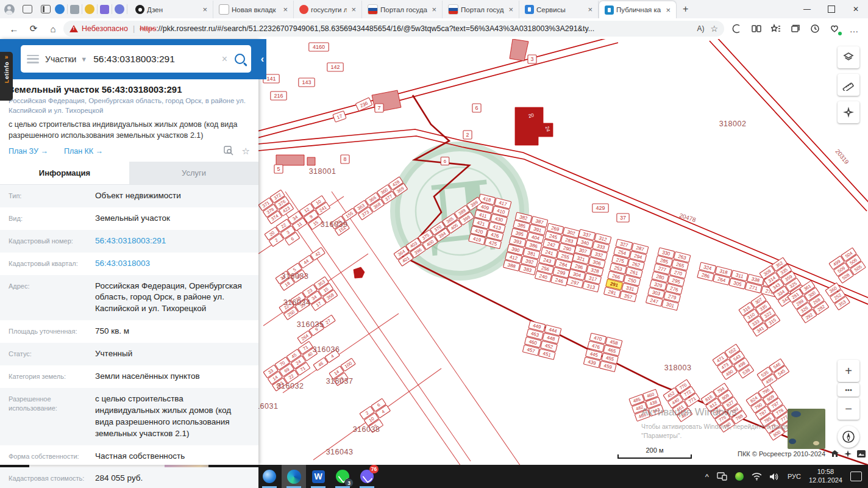  Describe the element at coordinates (848, 85) in the screenshot. I see `measure-button` at that location.